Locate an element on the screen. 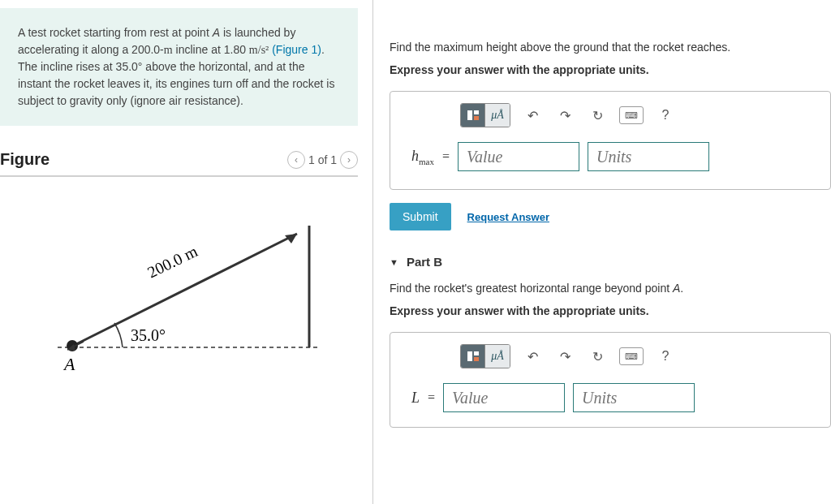  part-b-answer-block: μÅ ↶ ↷ ↻ ⌨ ? L = is located at coordinates (610, 380).